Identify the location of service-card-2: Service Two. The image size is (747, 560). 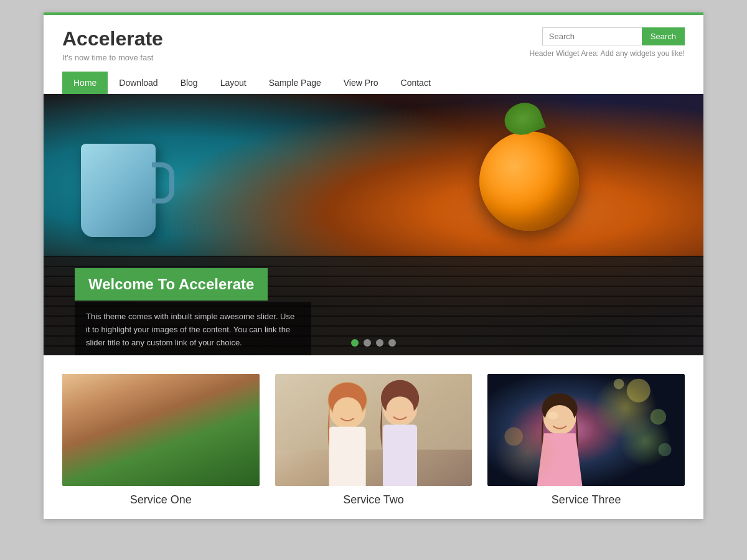
(374, 441).